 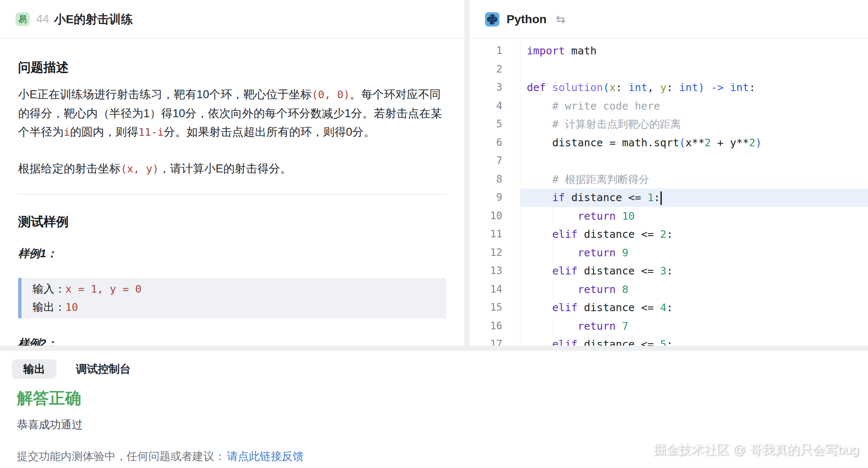 What do you see at coordinates (495, 124) in the screenshot?
I see `line-number: 5` at bounding box center [495, 124].